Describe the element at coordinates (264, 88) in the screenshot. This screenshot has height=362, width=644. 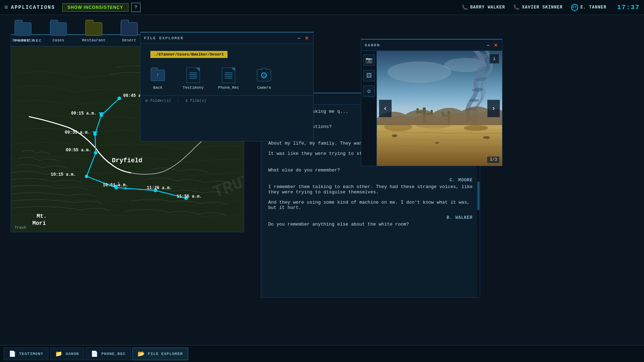
I see `file-camera-label: Camera` at that location.